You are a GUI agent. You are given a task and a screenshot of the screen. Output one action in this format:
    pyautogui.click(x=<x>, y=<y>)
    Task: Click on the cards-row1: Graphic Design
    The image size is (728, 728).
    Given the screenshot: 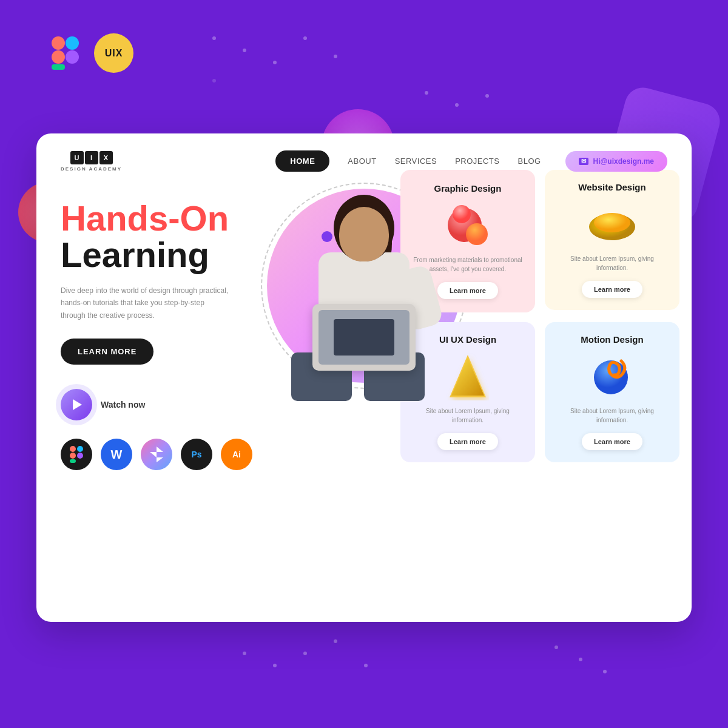 What is the action you would take?
    pyautogui.click(x=540, y=241)
    